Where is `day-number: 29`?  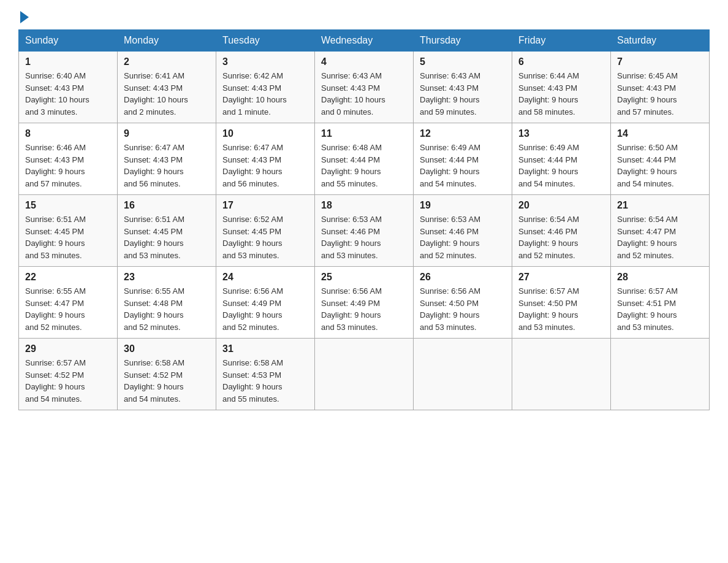
day-number: 29 is located at coordinates (68, 349).